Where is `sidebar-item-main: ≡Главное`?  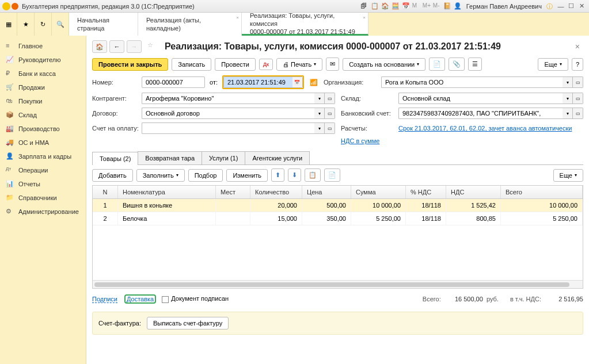 sidebar-item-main: ≡Главное is located at coordinates (43, 46).